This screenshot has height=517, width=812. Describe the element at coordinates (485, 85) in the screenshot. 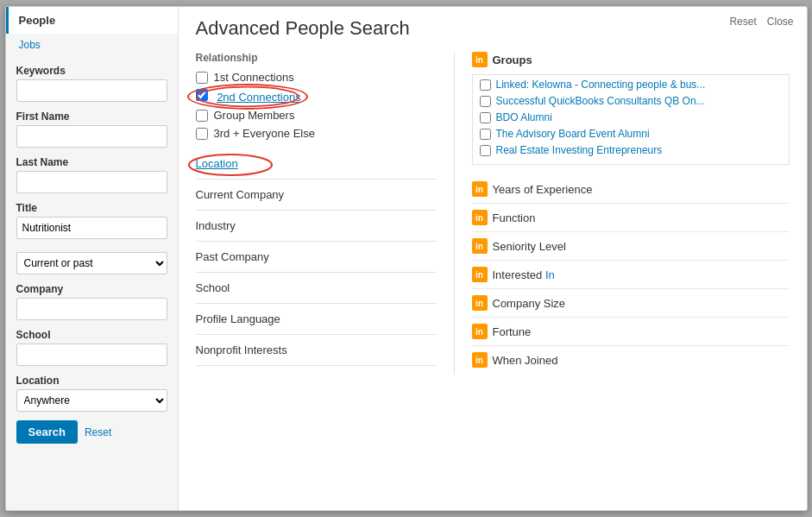

I see `group-check-kelowna` at that location.